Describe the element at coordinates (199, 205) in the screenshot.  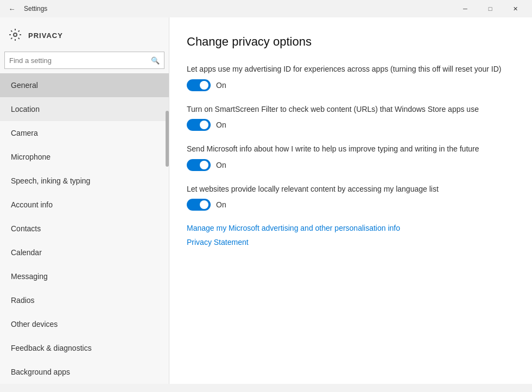
I see `toggle-language-list` at that location.